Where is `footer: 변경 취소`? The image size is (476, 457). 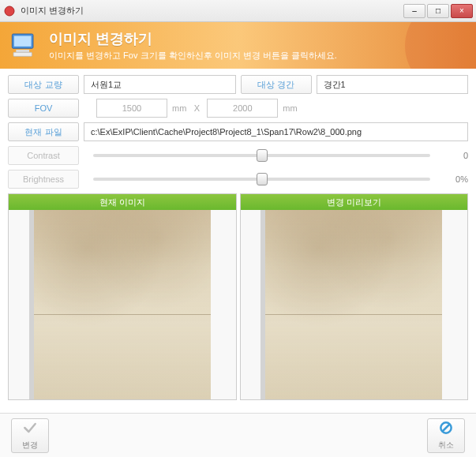
footer: 변경 취소 is located at coordinates (238, 435).